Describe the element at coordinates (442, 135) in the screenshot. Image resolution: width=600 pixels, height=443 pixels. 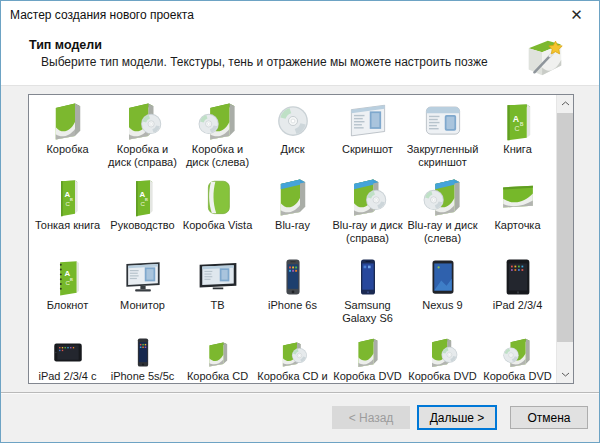
I see `model-item: Закругленный скриншот` at that location.